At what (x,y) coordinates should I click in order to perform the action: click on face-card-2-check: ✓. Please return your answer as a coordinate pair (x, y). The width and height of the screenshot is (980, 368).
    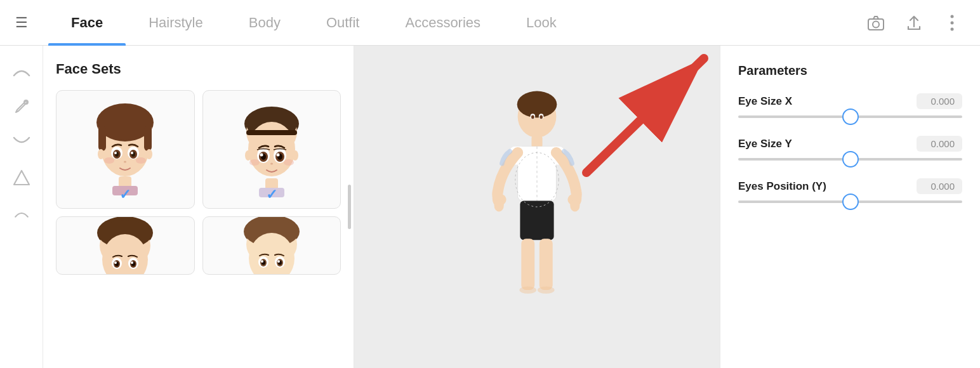
    Looking at the image, I should click on (272, 195).